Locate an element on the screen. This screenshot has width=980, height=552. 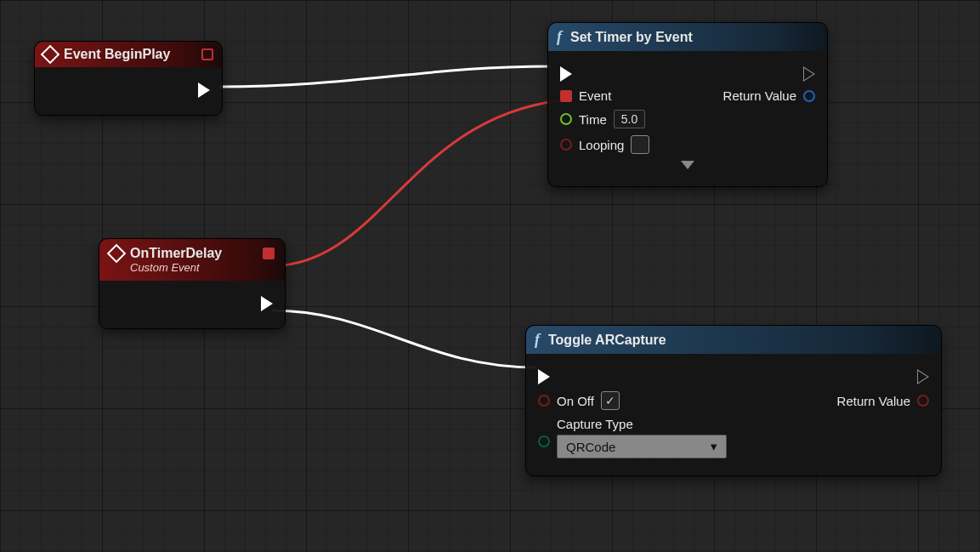
capture-type-value: QRCode is located at coordinates (591, 447).